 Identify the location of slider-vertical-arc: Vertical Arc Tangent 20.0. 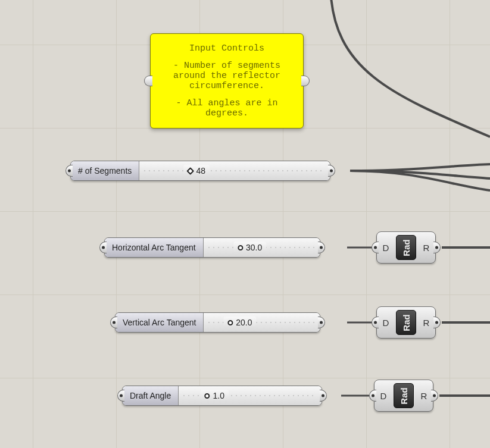
(218, 322).